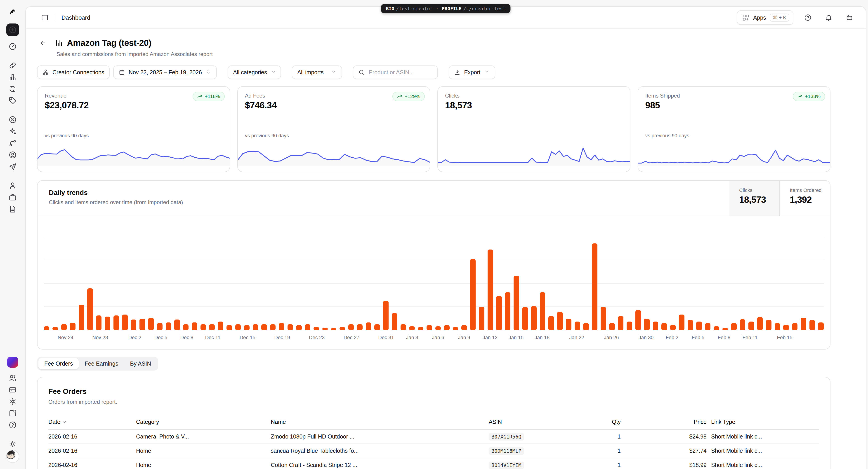  What do you see at coordinates (805, 198) in the screenshot?
I see `metric-toggle-items-ordered: Items Ordered 1,392` at bounding box center [805, 198].